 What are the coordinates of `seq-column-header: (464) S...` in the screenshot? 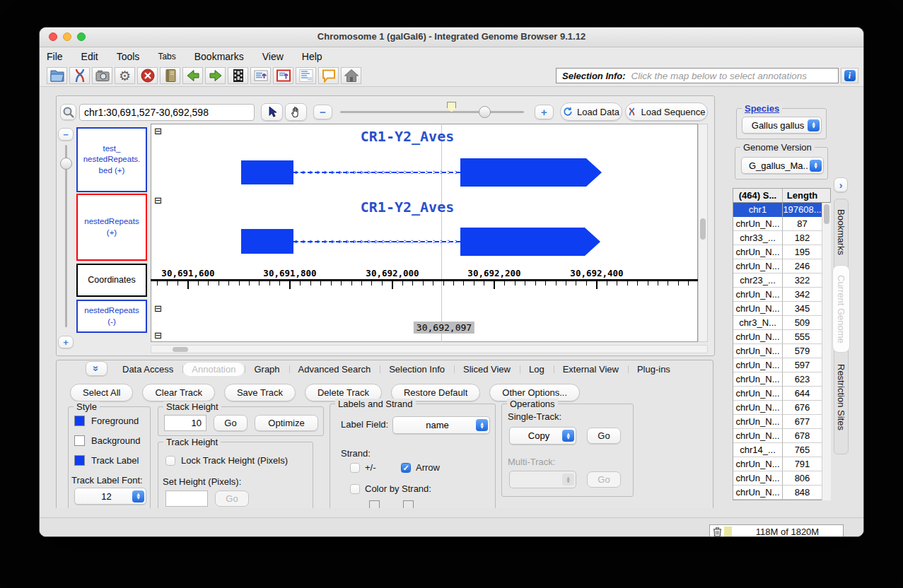 It's located at (758, 195).